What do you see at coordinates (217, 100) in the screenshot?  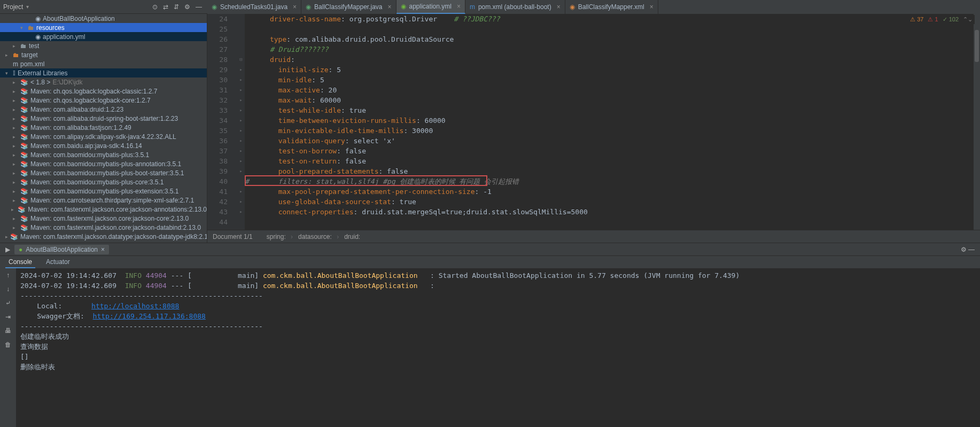 I see `line-number: 32` at bounding box center [217, 100].